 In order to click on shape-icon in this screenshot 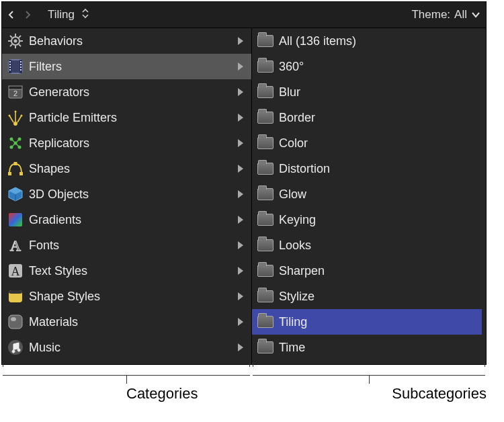, I will do `click(15, 169)`.